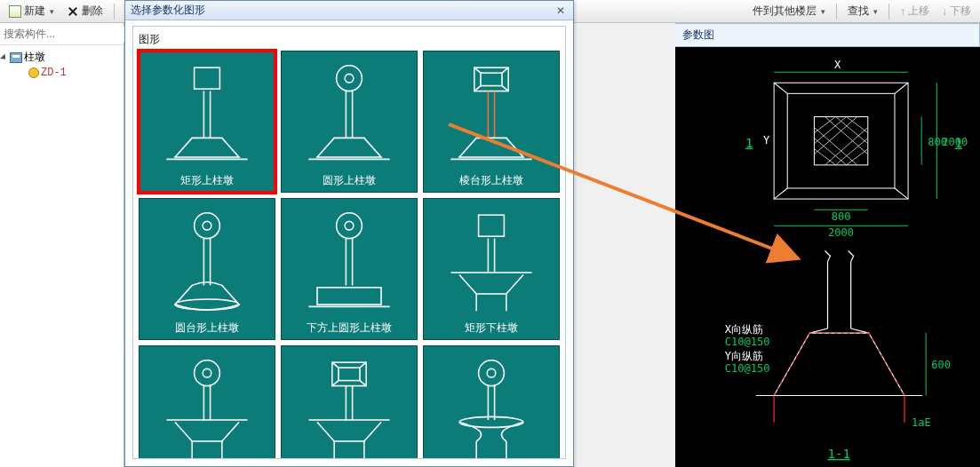 Image resolution: width=980 pixels, height=467 pixels. Describe the element at coordinates (944, 12) in the screenshot. I see `arrow-down-icon: ↓` at that location.